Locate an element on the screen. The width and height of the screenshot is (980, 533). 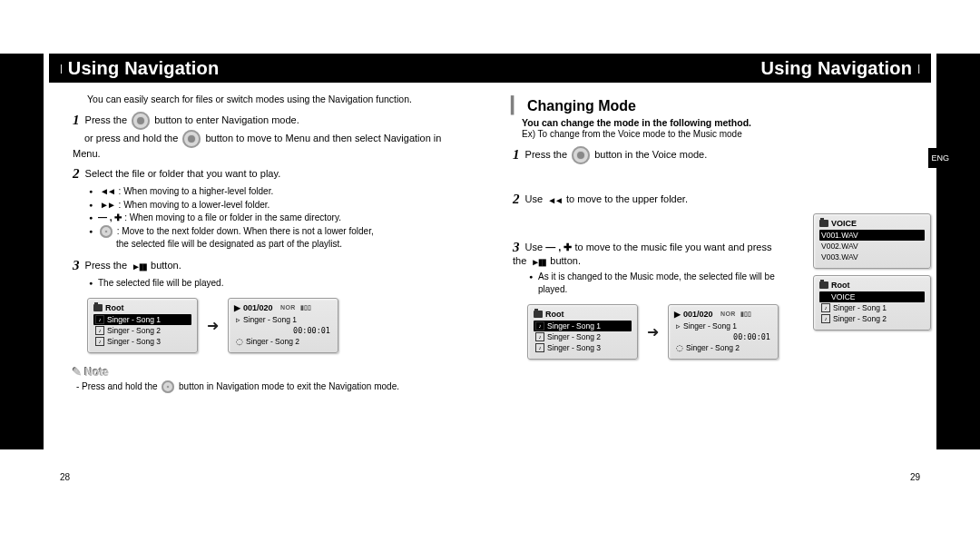
screen-root-voice: Root VOICE ♪Singer - Song 1 ♪Singer - So… is located at coordinates (872, 303).